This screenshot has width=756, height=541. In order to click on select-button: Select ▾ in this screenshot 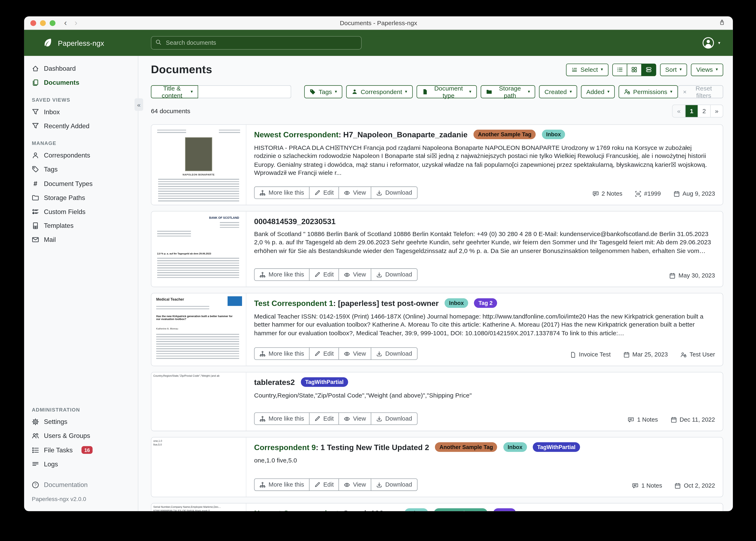, I will do `click(587, 70)`.